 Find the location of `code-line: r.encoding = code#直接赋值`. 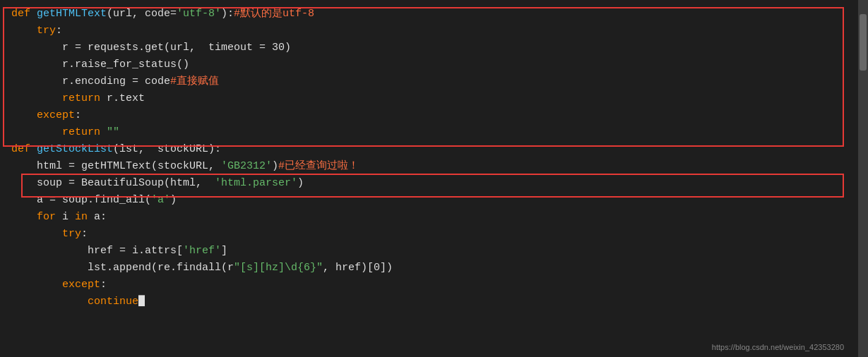

code-line: r.encoding = code#直接赋值 is located at coordinates (429, 82).